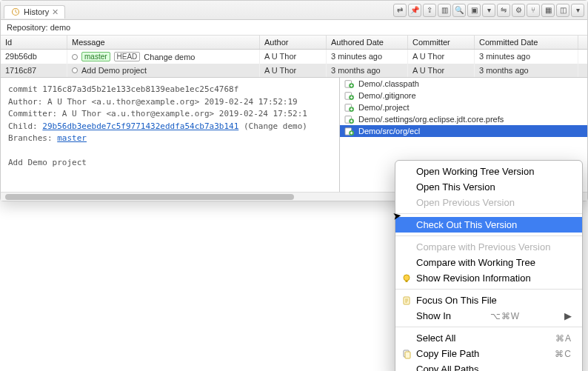 The width and height of the screenshot is (588, 371). I want to click on history-icon, so click(16, 12).